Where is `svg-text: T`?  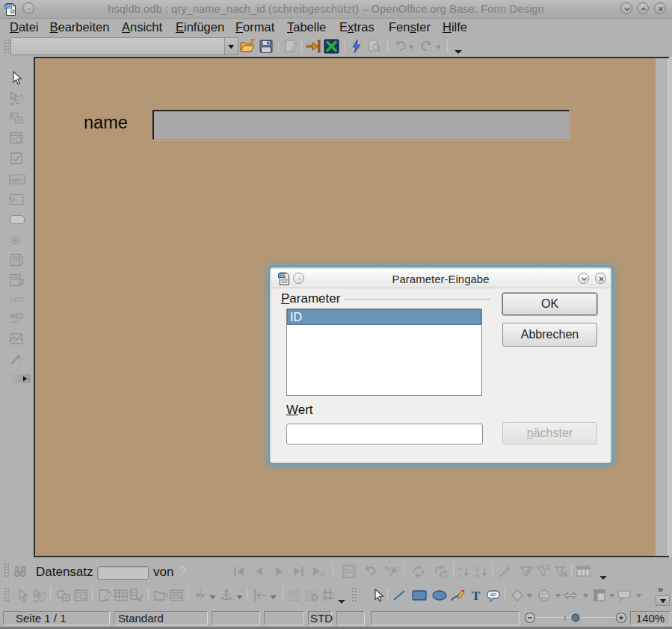 svg-text: T is located at coordinates (476, 596).